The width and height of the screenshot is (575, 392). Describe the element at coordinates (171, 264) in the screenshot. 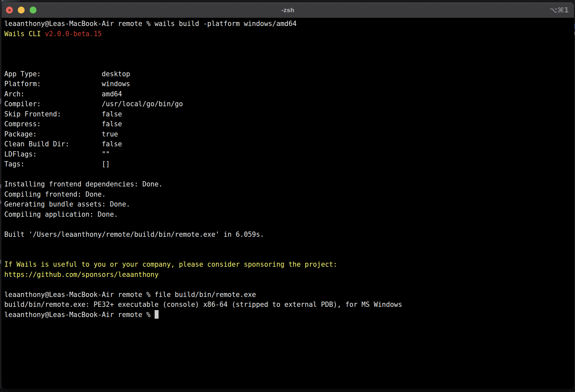

I see `terminal-text-segment: If Wails is useful to you or your compan…` at that location.